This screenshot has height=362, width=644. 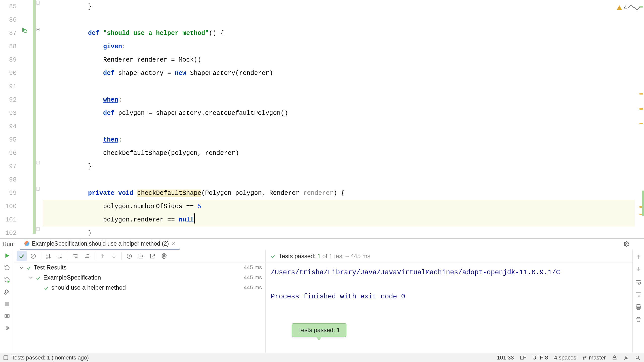 I want to click on read-only-toggle, so click(x=615, y=358).